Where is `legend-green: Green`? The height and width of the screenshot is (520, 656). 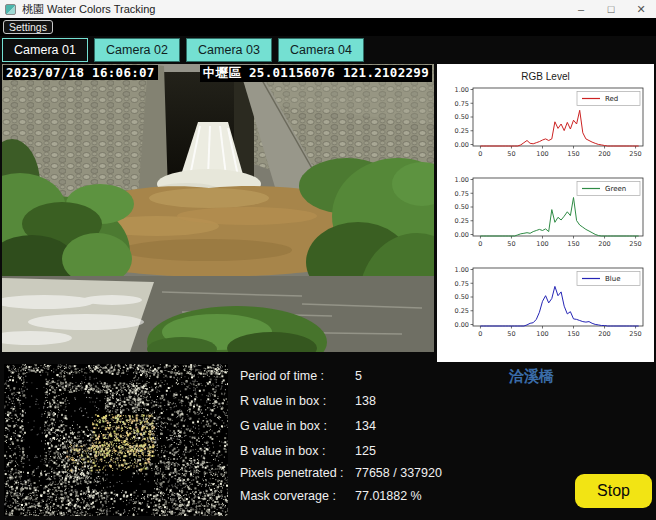 legend-green: Green is located at coordinates (616, 189).